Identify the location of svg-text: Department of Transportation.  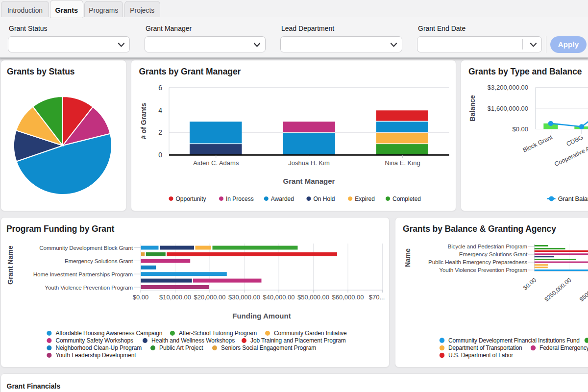
(485, 348).